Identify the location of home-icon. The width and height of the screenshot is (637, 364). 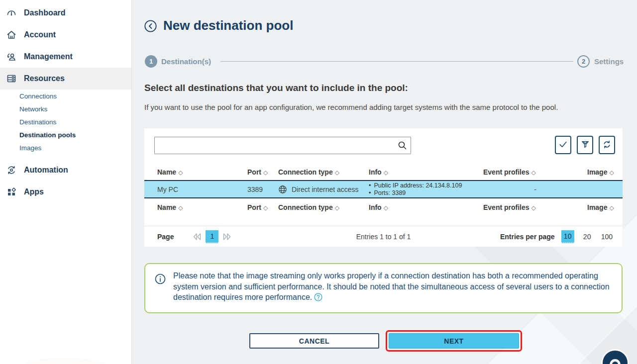
(11, 35).